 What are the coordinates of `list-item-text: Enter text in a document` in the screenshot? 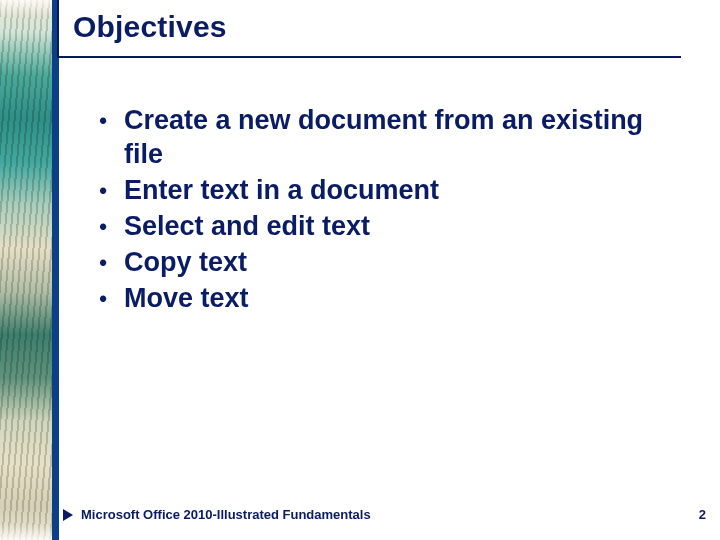 It's located at (403, 191).